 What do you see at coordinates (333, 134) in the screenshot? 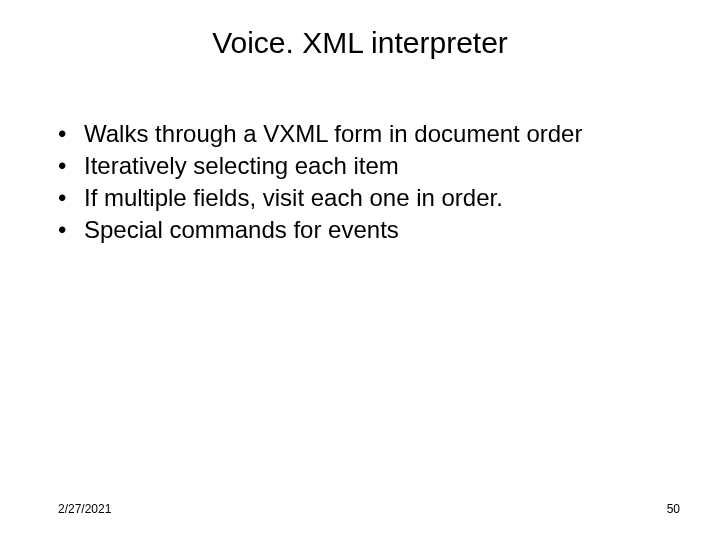
I see `bullet-text: Walks through a VXML form in document or…` at bounding box center [333, 134].